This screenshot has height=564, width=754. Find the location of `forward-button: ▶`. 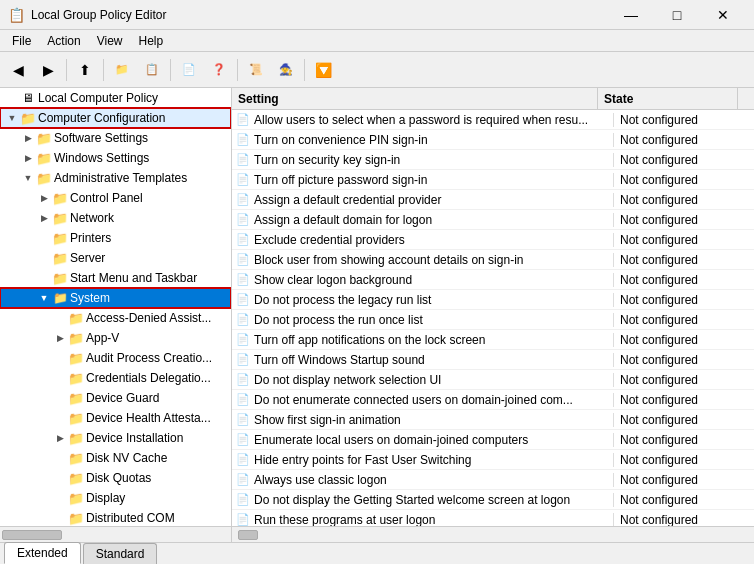

forward-button: ▶ is located at coordinates (48, 70).